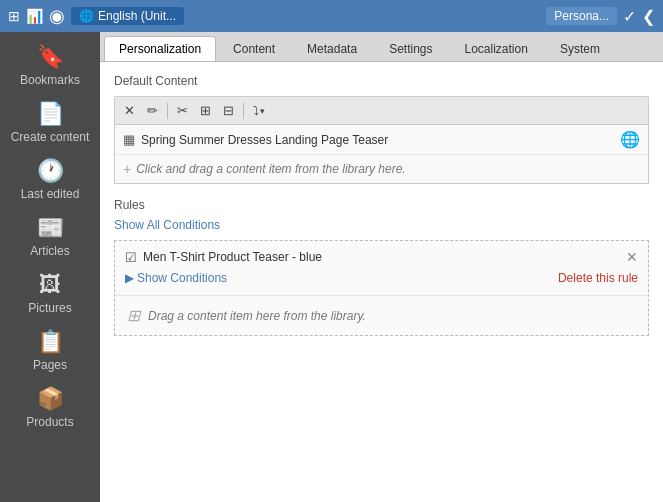 This screenshot has height=502, width=663. What do you see at coordinates (50, 342) in the screenshot?
I see `pages-icon: 📋` at bounding box center [50, 342].